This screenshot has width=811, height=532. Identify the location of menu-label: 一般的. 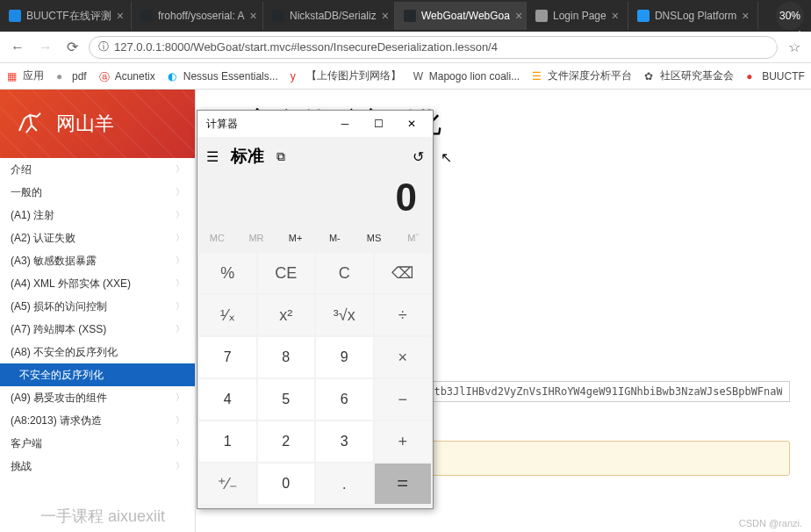
(26, 193).